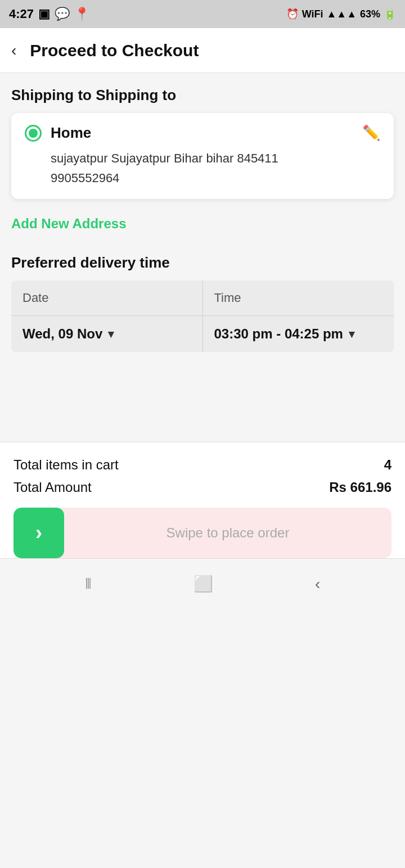 The image size is (405, 868). What do you see at coordinates (21, 14) in the screenshot?
I see `status-time: 4:27` at bounding box center [21, 14].